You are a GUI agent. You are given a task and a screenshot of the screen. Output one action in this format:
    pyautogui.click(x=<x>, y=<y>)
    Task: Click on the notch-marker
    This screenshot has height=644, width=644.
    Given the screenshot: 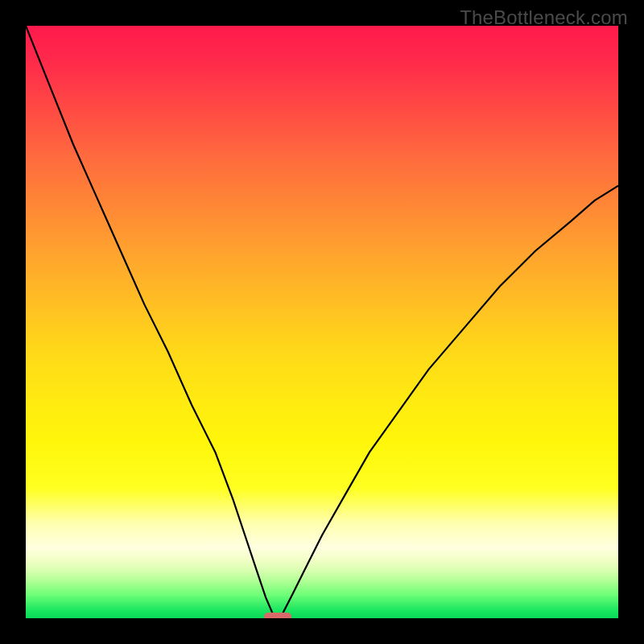 What is the action you would take?
    pyautogui.click(x=278, y=615)
    